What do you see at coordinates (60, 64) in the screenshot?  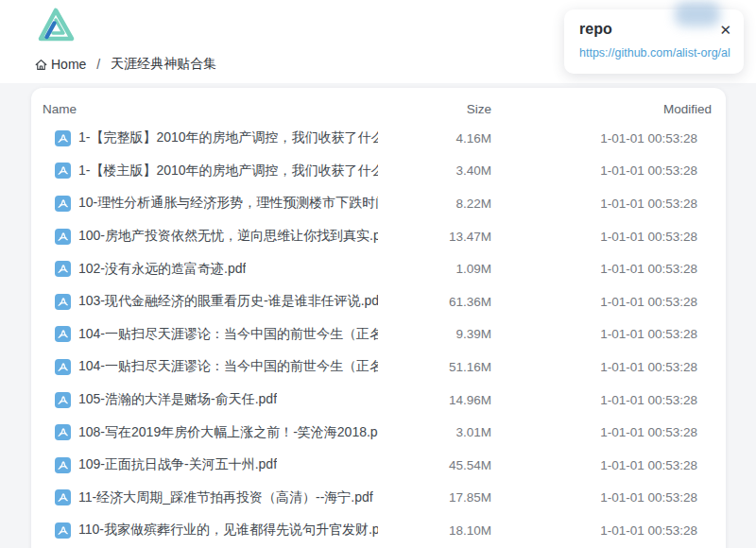 I see `breadcrumb-home: Home` at bounding box center [60, 64].